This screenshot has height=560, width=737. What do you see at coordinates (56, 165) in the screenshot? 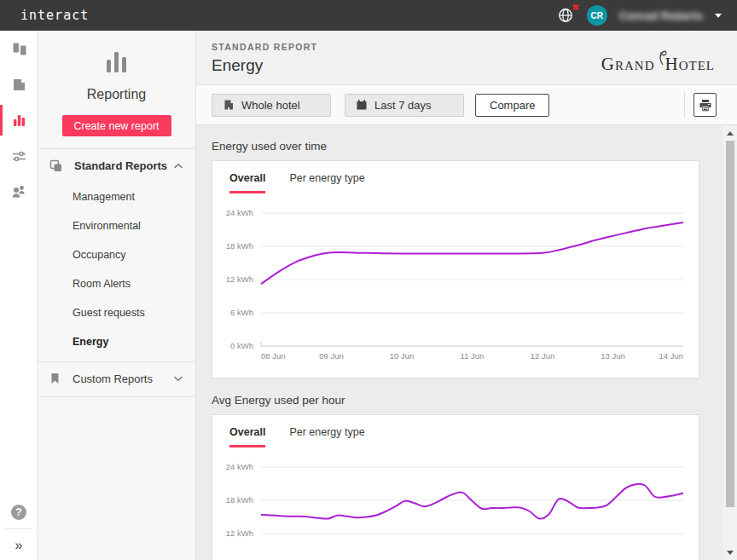
I see `stacked-reports-icon` at bounding box center [56, 165].